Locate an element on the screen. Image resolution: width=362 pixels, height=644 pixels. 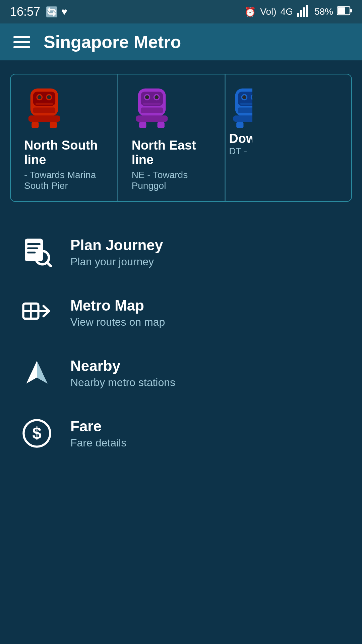
plan-journey-title: Plan Journey is located at coordinates (117, 245).